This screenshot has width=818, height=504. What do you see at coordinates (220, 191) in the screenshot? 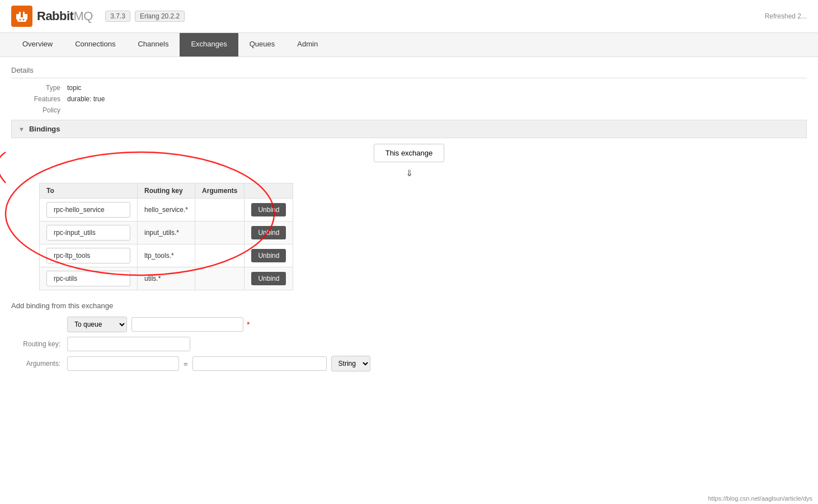
I see `col-arguments: Arguments` at bounding box center [220, 191].